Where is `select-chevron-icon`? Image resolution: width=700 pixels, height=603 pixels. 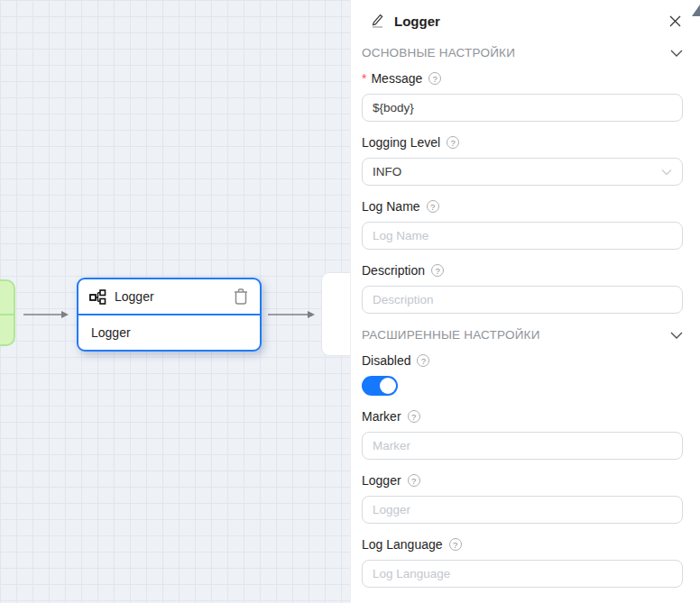 select-chevron-icon is located at coordinates (667, 171).